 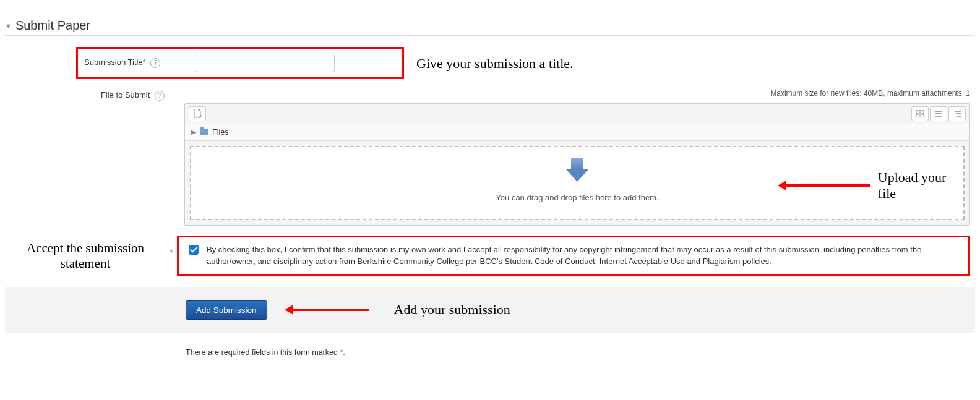 I want to click on view-grid-button, so click(x=920, y=114).